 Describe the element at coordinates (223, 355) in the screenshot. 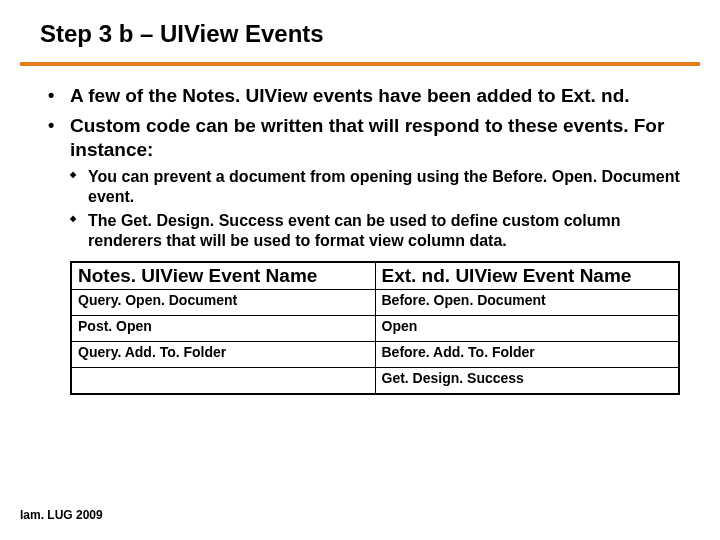

I see `table-cell: Query. Add. To. Folder` at that location.